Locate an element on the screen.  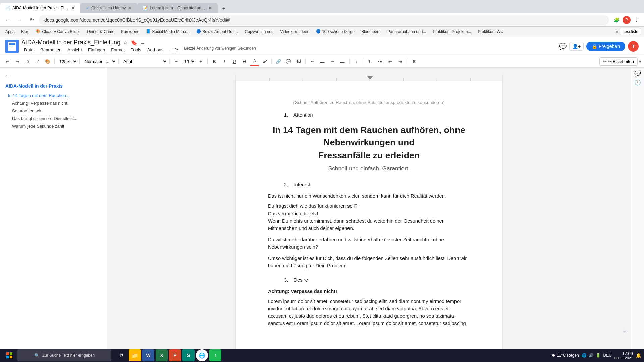
strikethrough-button: S is located at coordinates (245, 61).